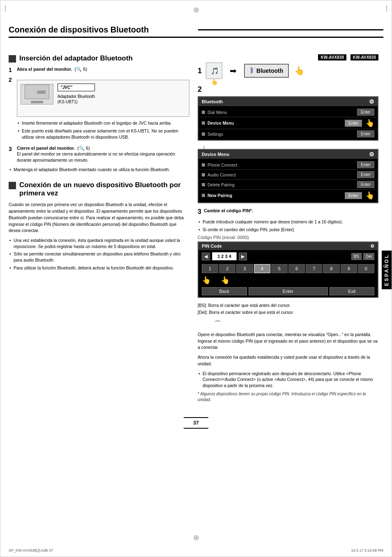 The image size is (392, 557). What do you see at coordinates (288, 270) in the screenshot?
I see `pin-screen: PIN Code ⚙ ◀ 1 2 3 4 ▶ BS Del 1` at bounding box center [288, 270].